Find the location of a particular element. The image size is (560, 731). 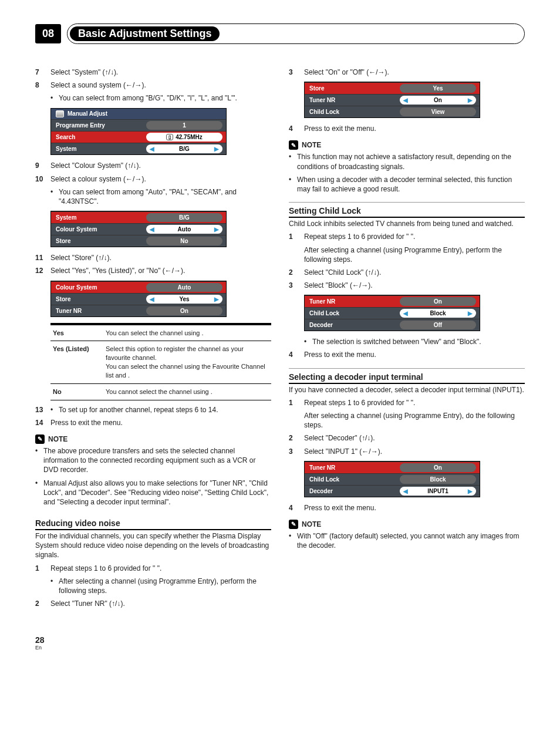

step-7: Select "System" (↑/↓). is located at coordinates (85, 72).